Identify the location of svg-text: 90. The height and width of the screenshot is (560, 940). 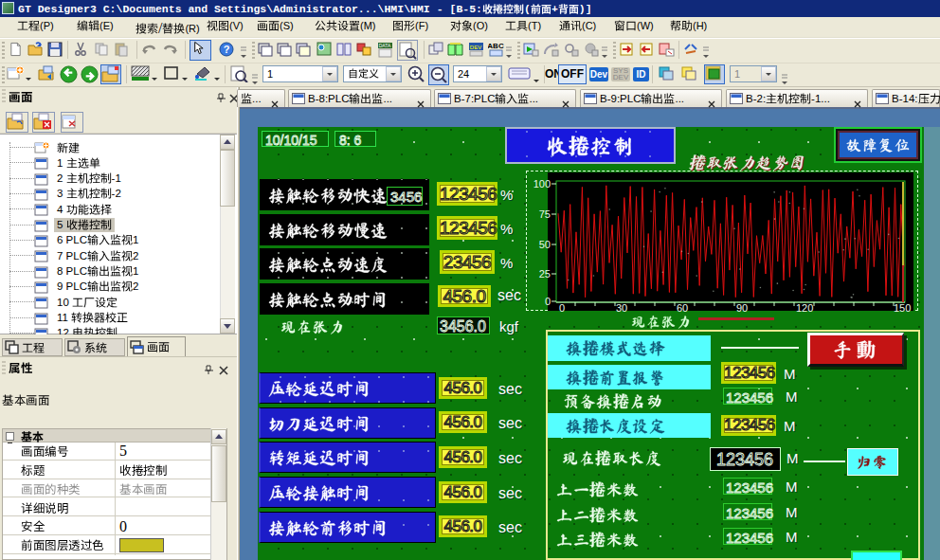
(742, 307).